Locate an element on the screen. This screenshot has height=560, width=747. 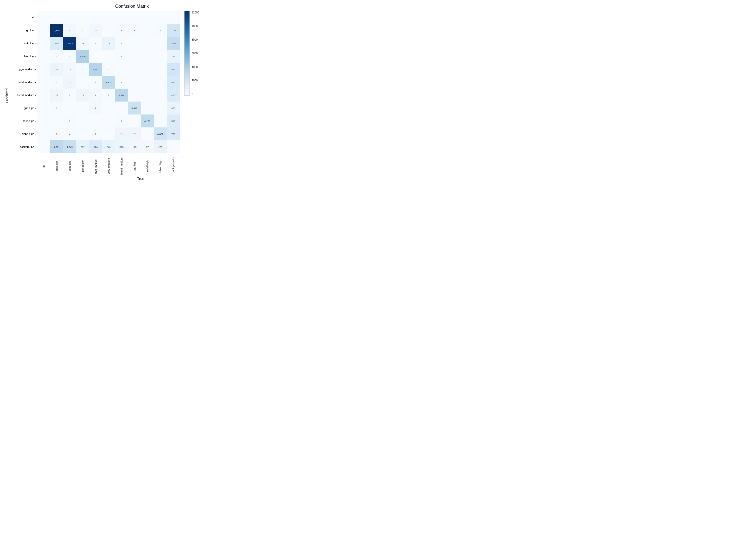
chart-title: Confusion Matrix is located at coordinates (125, 6).